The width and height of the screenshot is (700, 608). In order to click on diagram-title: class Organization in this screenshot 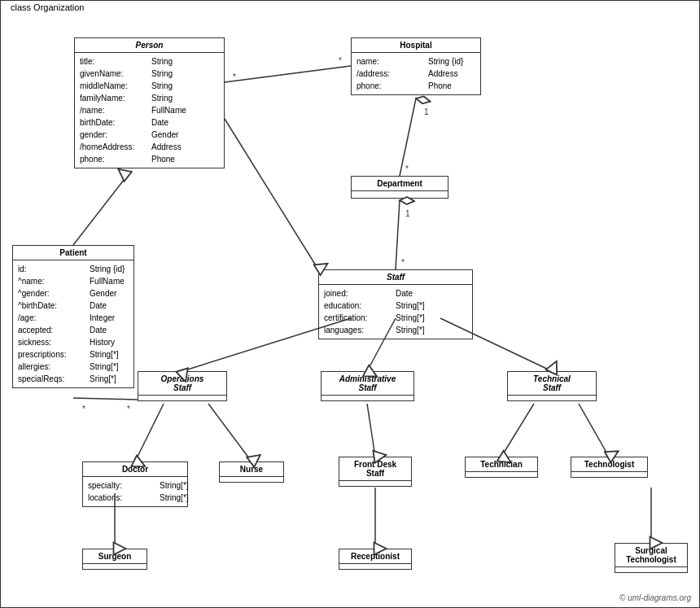, I will do `click(47, 7)`.